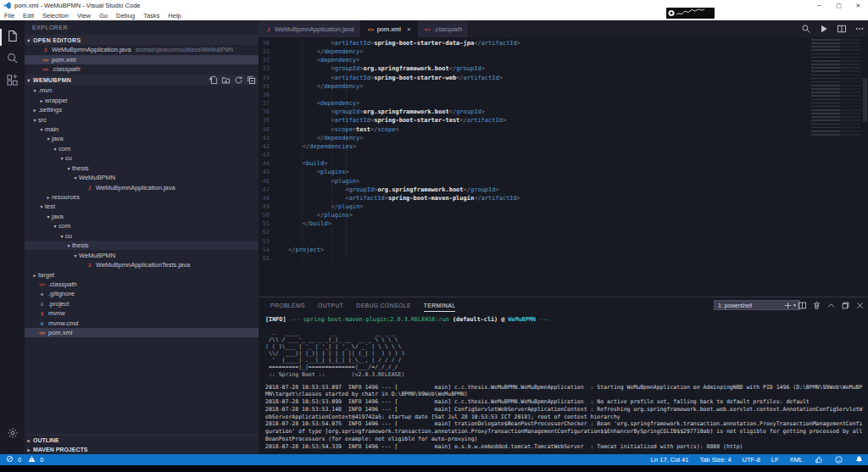 The image size is (868, 472). What do you see at coordinates (563, 172) in the screenshot?
I see `code-line: 45 <plugins>` at bounding box center [563, 172].